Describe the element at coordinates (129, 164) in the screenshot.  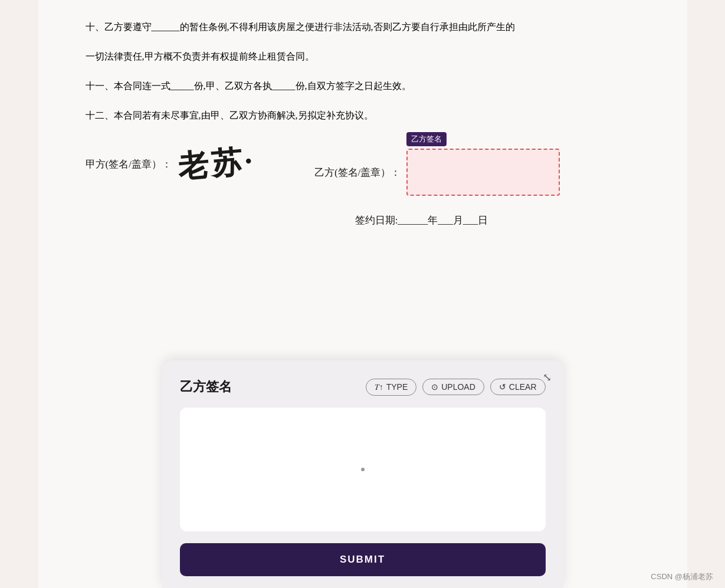
I see `party-a-label: 甲方(签名/盖章）：` at that location.